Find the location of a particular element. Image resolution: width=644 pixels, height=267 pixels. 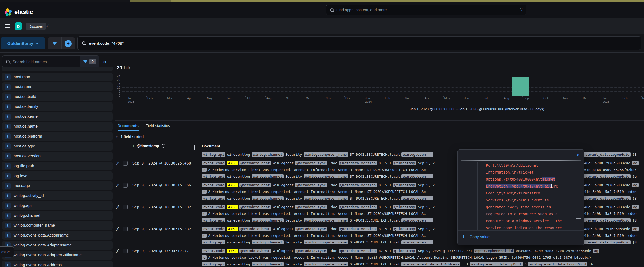

sidebar-field-item: thost.os.platform is located at coordinates (57, 136).